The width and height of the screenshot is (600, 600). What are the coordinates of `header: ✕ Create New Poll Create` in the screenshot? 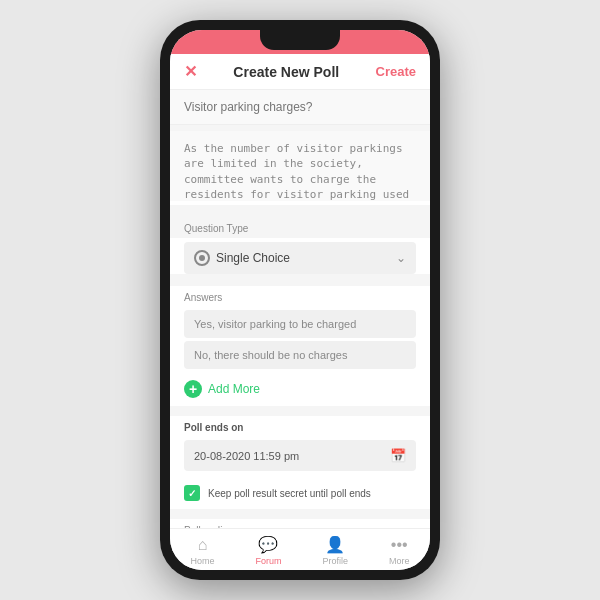 It's located at (300, 72).